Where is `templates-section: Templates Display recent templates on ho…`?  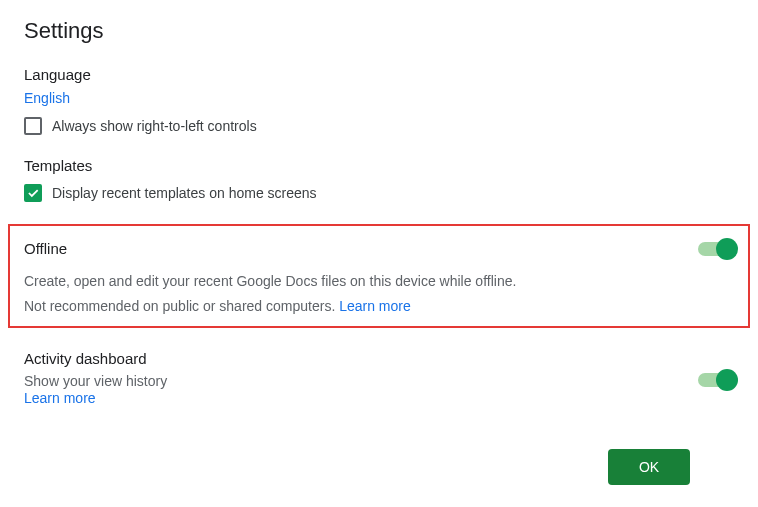 templates-section: Templates Display recent templates on ho… is located at coordinates (379, 180).